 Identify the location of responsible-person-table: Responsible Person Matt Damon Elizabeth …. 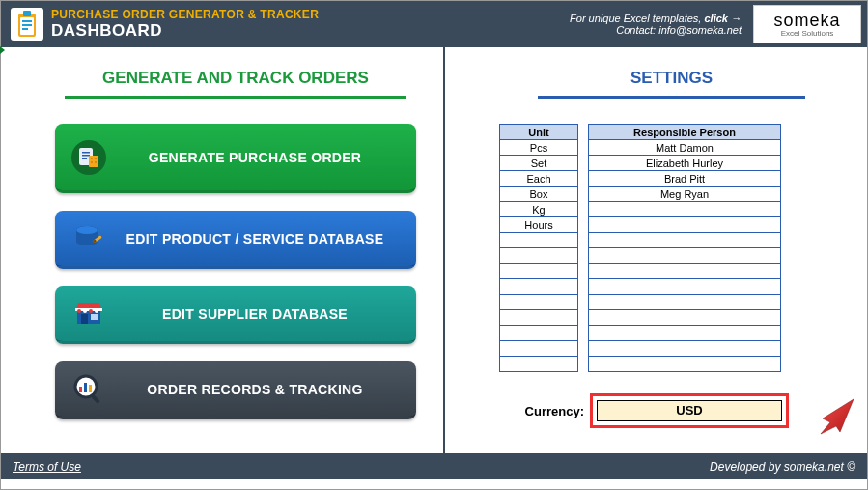
(685, 247).